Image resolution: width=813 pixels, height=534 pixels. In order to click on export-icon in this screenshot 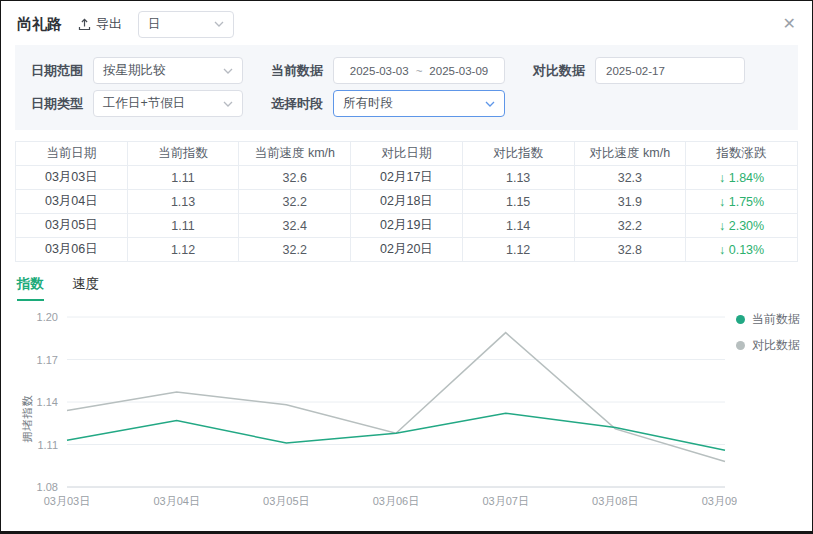, I will do `click(84, 24)`.